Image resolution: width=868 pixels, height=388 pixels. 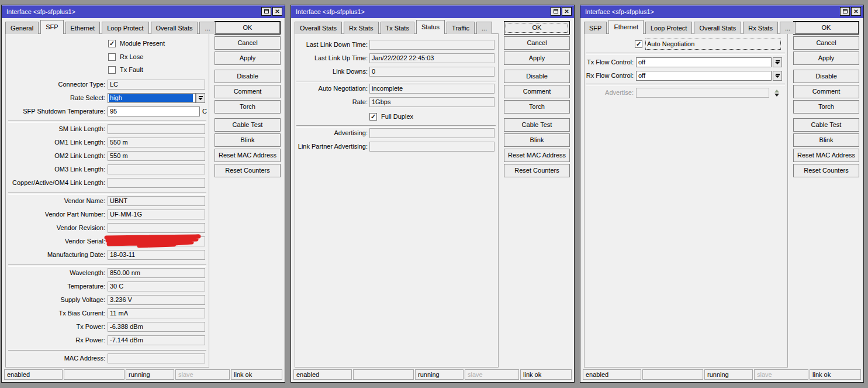 What do you see at coordinates (638, 44) in the screenshot?
I see `auto-negotiation-checkbox: ✓` at bounding box center [638, 44].